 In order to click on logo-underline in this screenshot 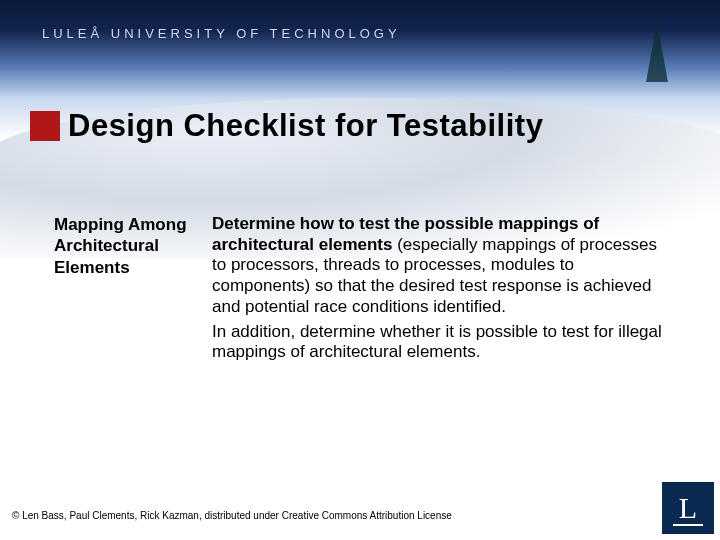, I will do `click(688, 525)`.